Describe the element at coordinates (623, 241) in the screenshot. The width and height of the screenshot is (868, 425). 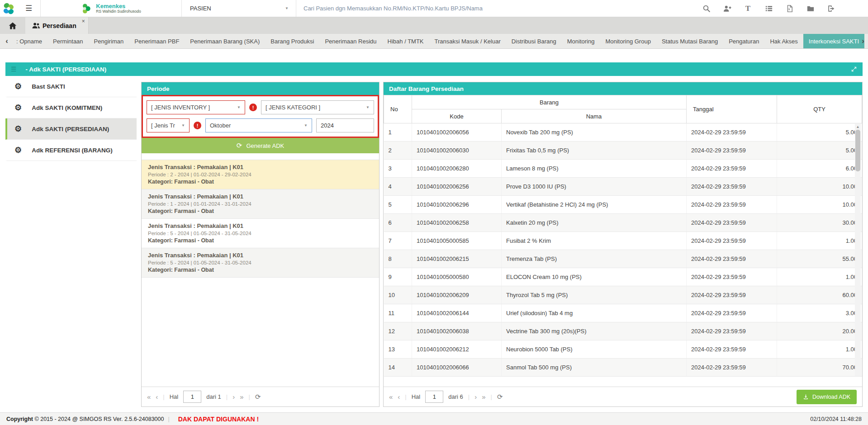
I see `table-row: 7 1010401005000585 Fusibat 2 % Krim 2024…` at that location.